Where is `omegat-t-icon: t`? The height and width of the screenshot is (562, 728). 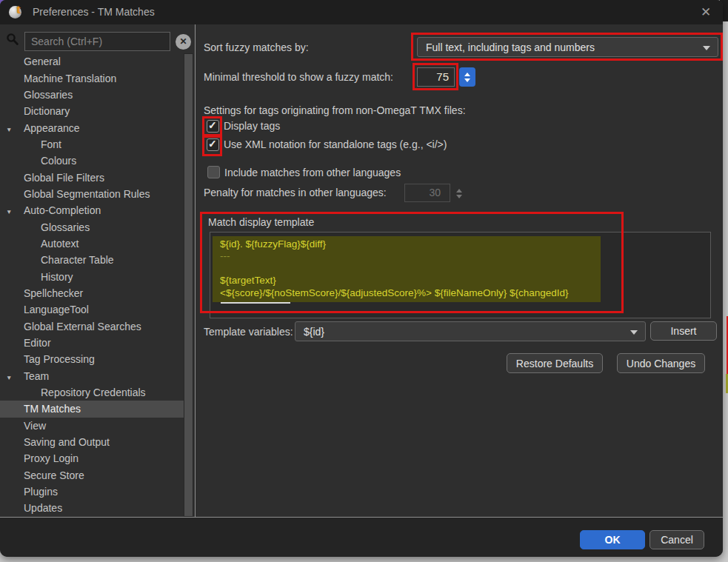
omegat-t-icon: t is located at coordinates (19, 10).